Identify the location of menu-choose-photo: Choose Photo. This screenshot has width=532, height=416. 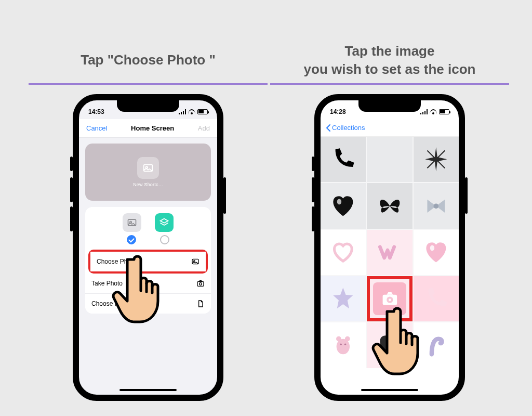
(148, 262).